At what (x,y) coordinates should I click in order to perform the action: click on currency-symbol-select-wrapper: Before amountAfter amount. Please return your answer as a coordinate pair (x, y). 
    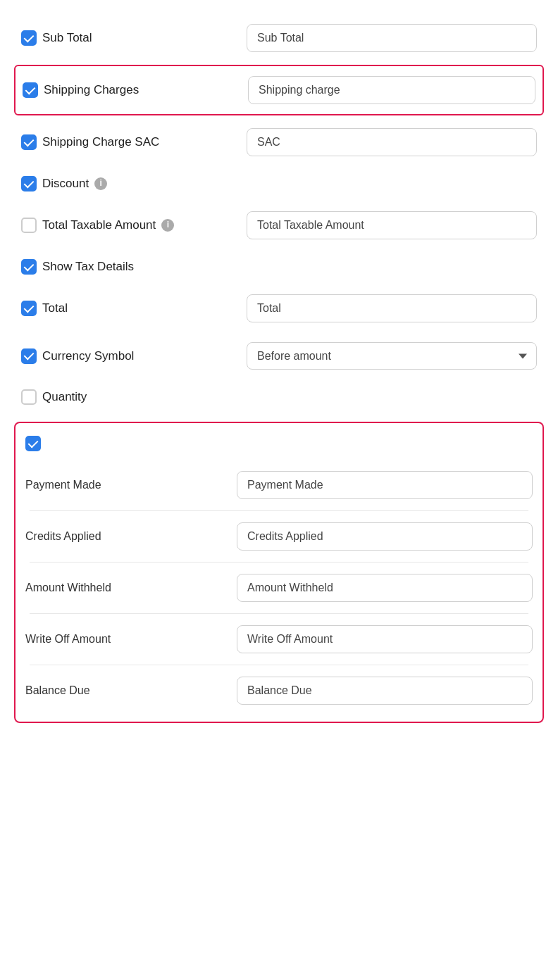
    Looking at the image, I should click on (392, 356).